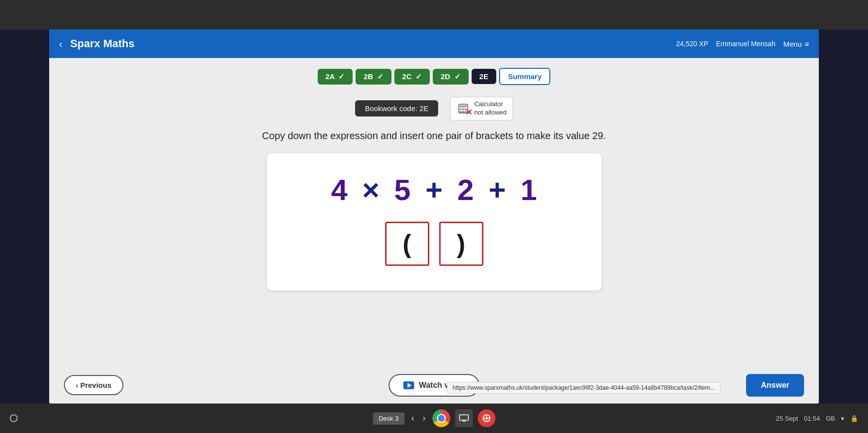 This screenshot has height=433, width=868. What do you see at coordinates (424, 418) in the screenshot?
I see `nav-forward-arrow: ›` at bounding box center [424, 418].